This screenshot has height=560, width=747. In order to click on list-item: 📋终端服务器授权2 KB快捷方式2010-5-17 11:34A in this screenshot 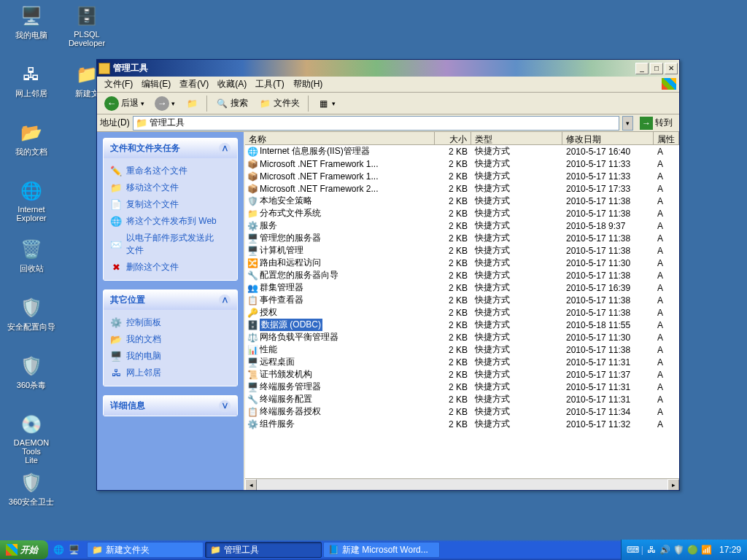, I will do `click(462, 411)`.